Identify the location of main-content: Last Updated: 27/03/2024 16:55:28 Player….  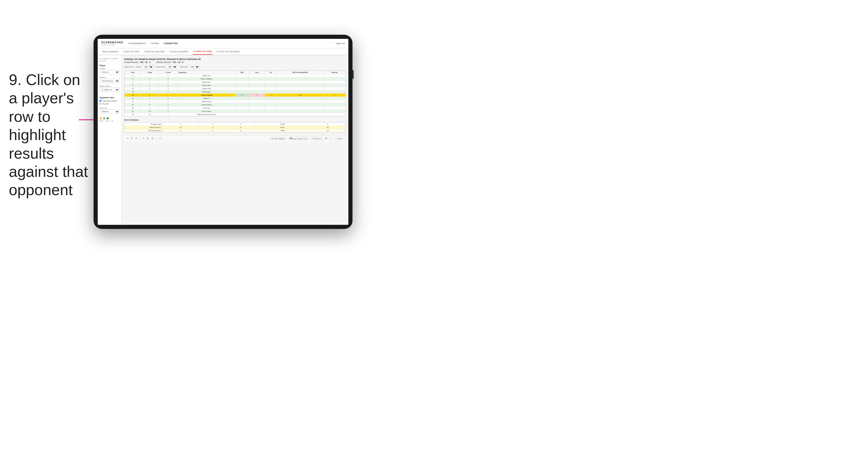
(223, 140).